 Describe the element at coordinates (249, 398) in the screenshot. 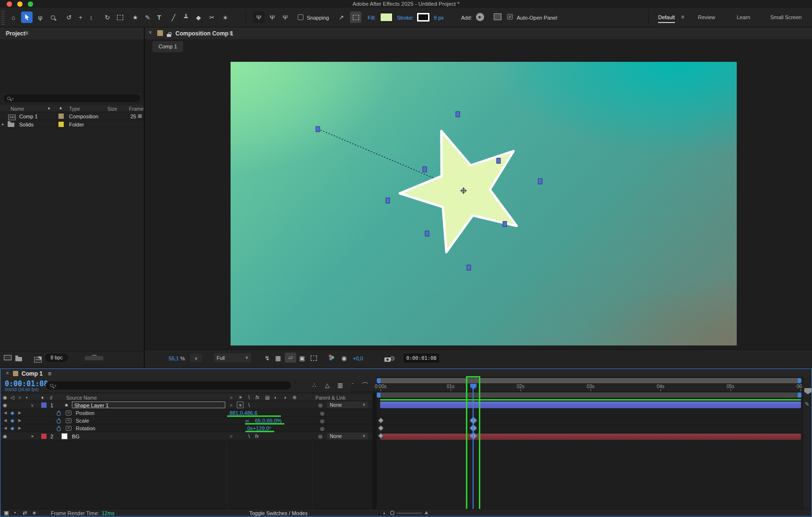

I see `quality-column-icon: ∖` at that location.